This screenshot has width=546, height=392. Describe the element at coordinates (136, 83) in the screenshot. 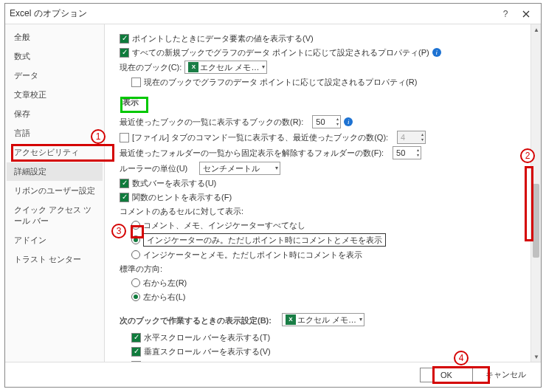

I see `checkbox-current-book-props` at that location.